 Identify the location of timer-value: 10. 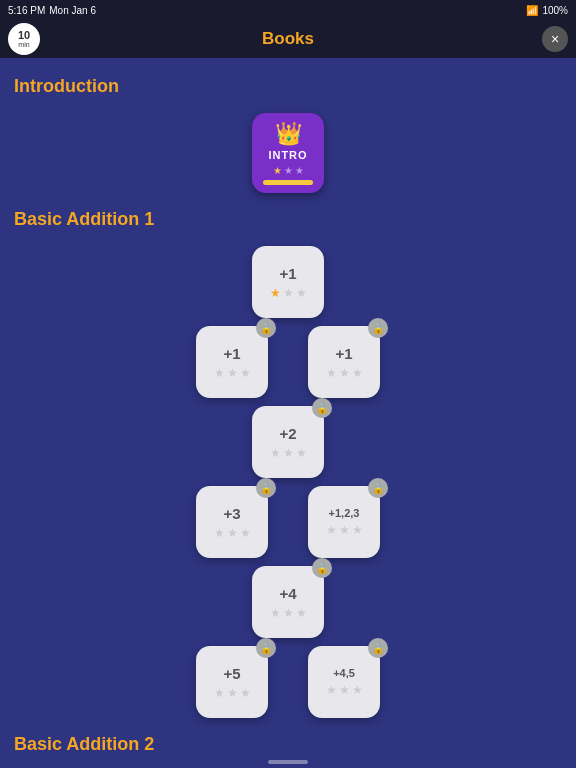
(24, 36).